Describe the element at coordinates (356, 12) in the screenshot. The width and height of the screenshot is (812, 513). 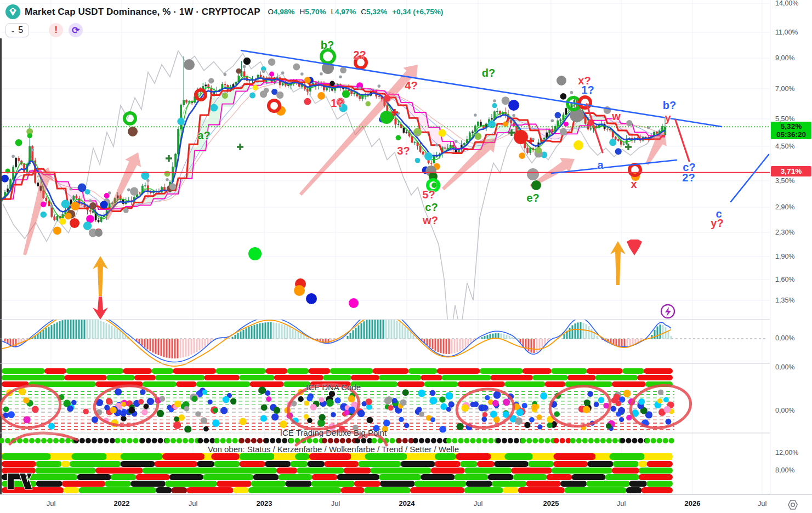
I see `ohlc-values: O4,98% H5,70% L4,97% C5,32% +0,34 (+6,75…` at that location.